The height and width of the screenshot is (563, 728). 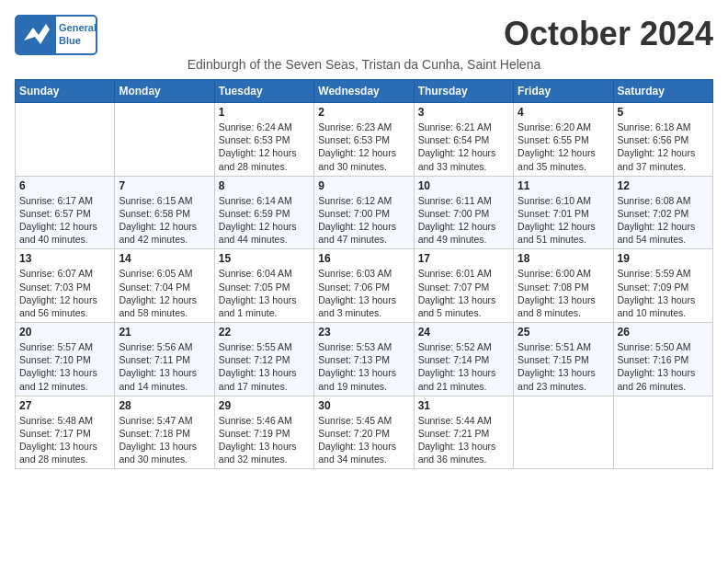 I want to click on day-info: Sunrise: 5:55 AM Sunset: 7:12 PM Dayligh…, so click(x=265, y=366).